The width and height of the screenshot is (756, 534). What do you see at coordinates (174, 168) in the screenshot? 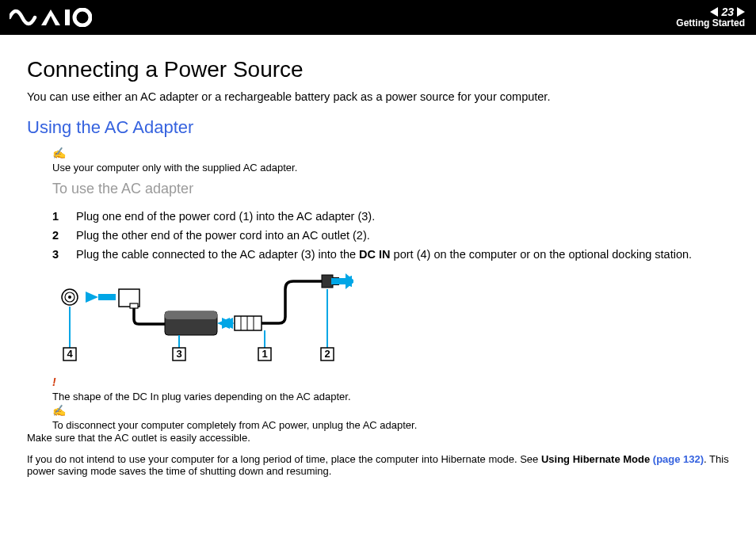
I see `note-1-text: Use your computer only with the supplied…` at bounding box center [174, 168].